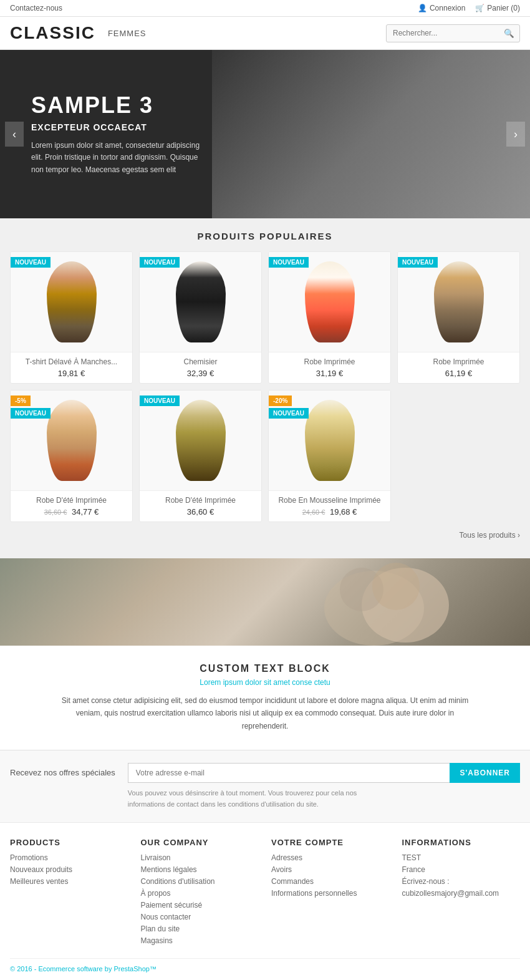  Describe the element at coordinates (200, 893) in the screenshot. I see `footer-col-company: OUR COMPANY Livraison Mentions légales C…` at that location.